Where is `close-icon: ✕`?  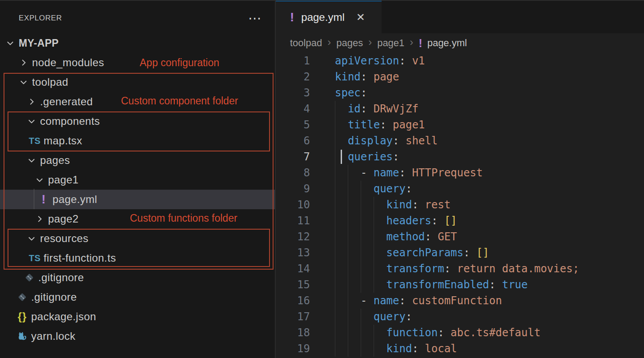 close-icon: ✕ is located at coordinates (361, 17).